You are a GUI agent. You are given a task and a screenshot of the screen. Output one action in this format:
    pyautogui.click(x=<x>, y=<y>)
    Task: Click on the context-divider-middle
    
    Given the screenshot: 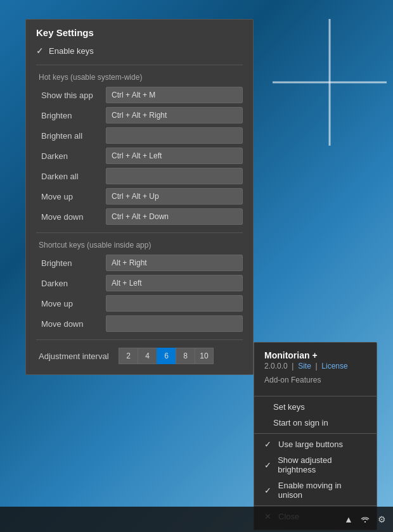 What is the action you would take?
    pyautogui.click(x=316, y=433)
    